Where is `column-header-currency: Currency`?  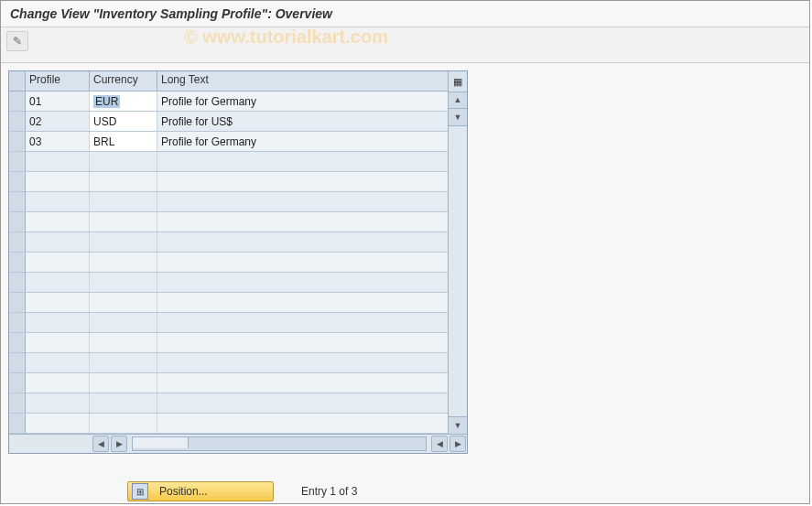
column-header-currency: Currency is located at coordinates (124, 81).